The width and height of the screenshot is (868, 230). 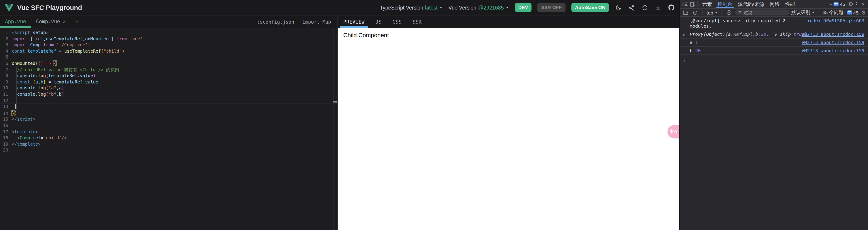 What do you see at coordinates (64, 22) in the screenshot?
I see `close-tab-icon: ×` at bounding box center [64, 22].